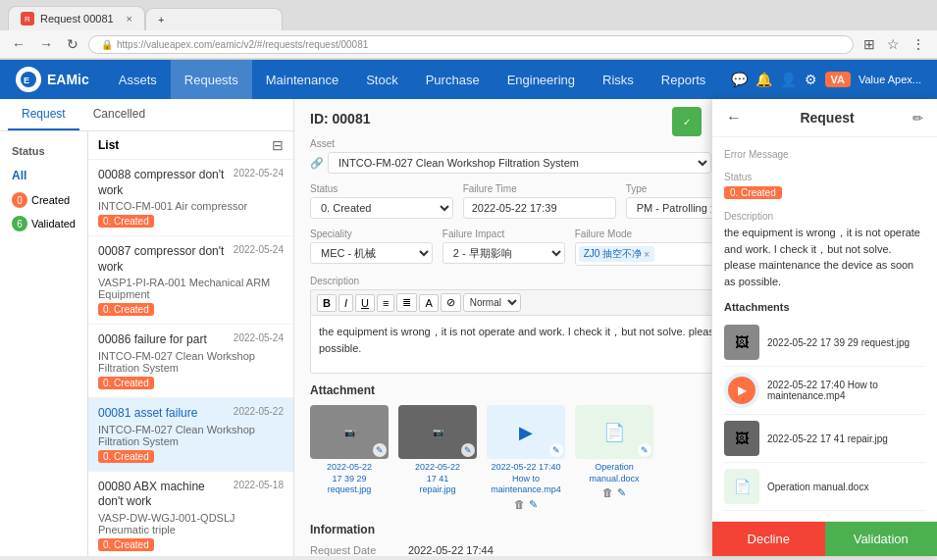 The width and height of the screenshot is (937, 560). Describe the element at coordinates (526, 479) in the screenshot. I see `attachment-label-3: 2022-05-22 17:40How tomaintenance.mp4` at that location.